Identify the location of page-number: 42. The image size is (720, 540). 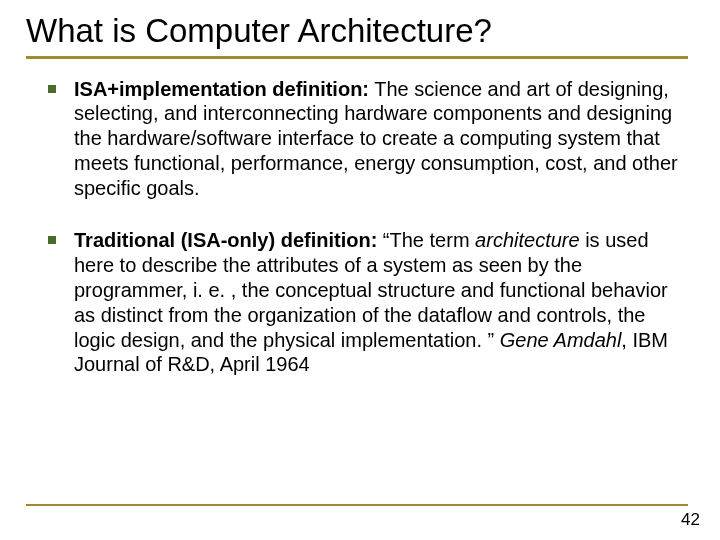
(690, 520).